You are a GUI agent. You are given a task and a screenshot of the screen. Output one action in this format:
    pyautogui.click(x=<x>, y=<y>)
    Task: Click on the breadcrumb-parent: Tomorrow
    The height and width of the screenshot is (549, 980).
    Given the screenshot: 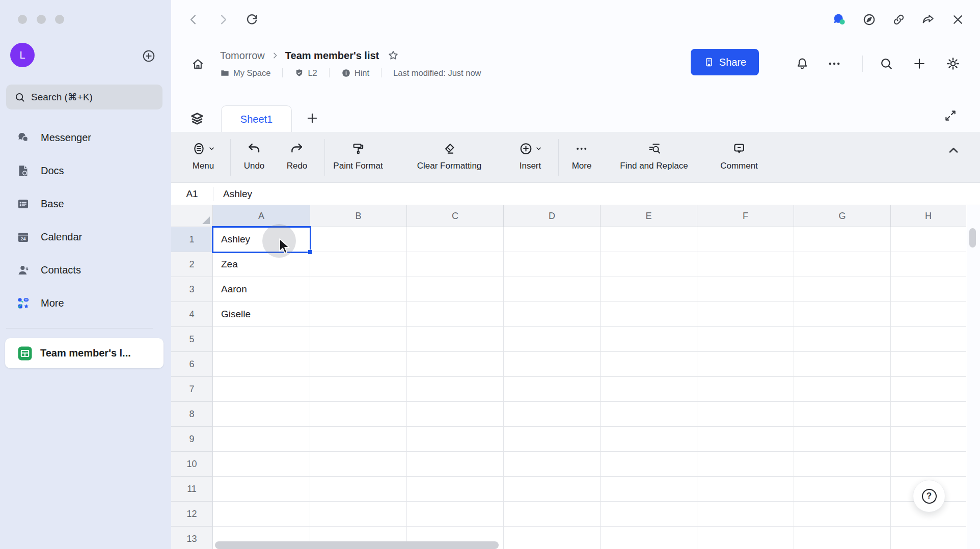 What is the action you would take?
    pyautogui.click(x=242, y=56)
    